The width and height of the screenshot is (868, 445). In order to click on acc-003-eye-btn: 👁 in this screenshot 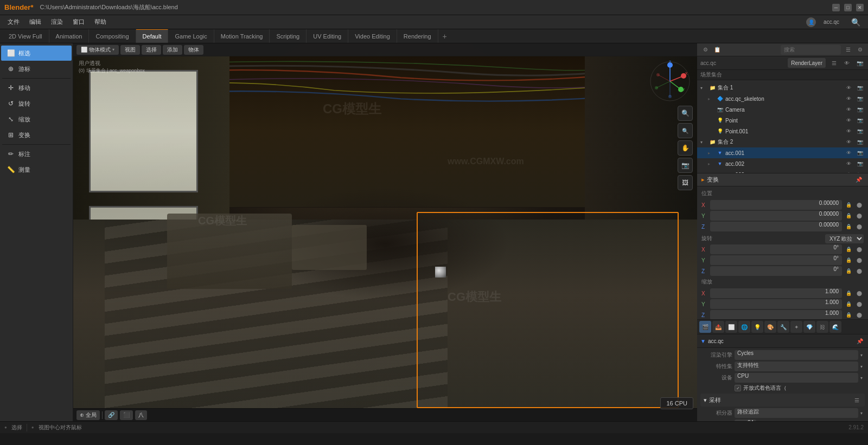, I will do `click(848, 171)`.